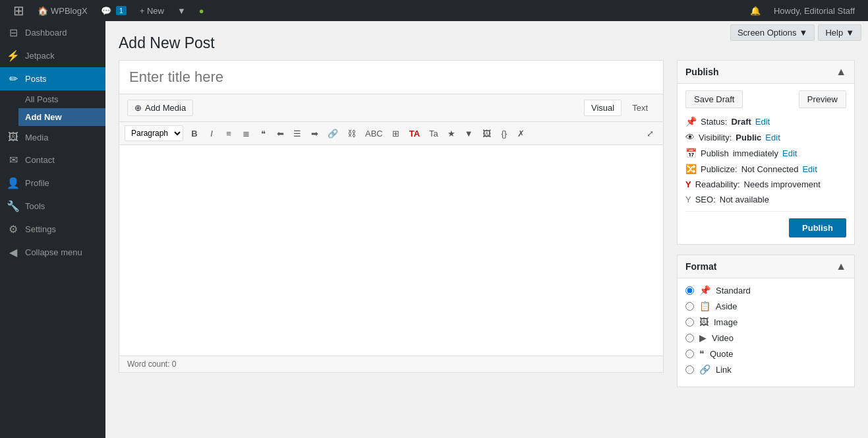  I want to click on jetpack-icon: ⚡, so click(13, 55).